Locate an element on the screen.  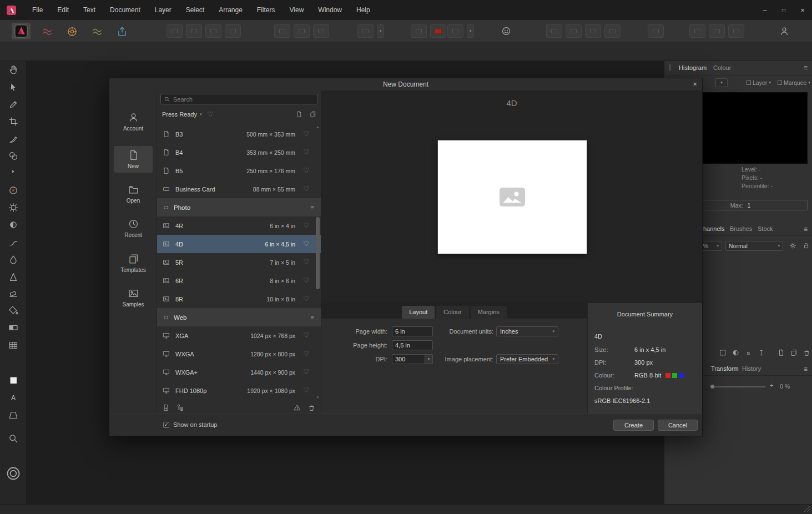
lock-icon is located at coordinates (806, 245).